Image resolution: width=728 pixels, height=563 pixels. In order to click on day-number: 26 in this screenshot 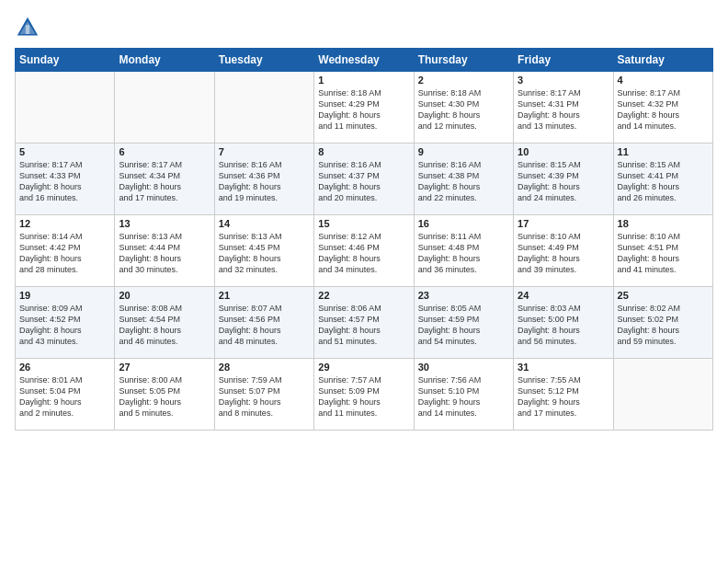, I will do `click(64, 367)`.